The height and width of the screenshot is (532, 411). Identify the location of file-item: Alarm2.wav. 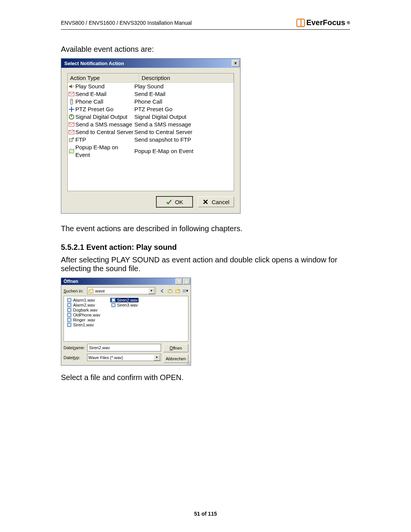
(84, 305).